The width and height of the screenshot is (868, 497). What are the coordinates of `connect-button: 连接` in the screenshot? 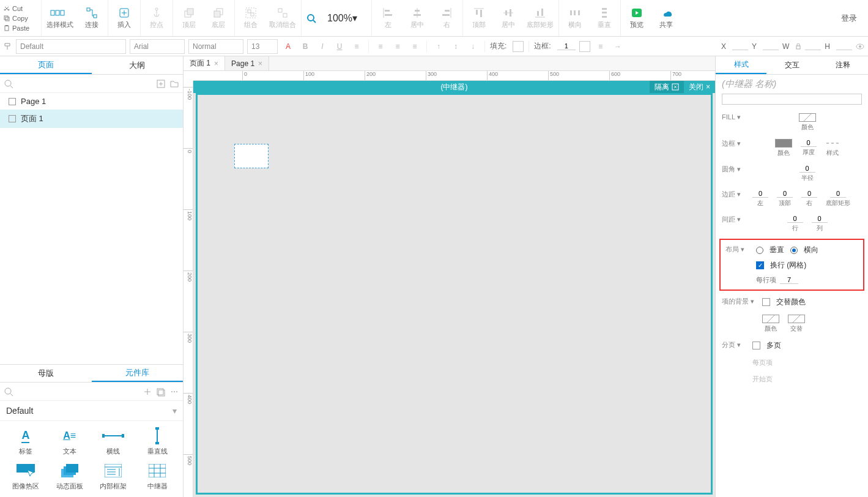 It's located at (92, 18).